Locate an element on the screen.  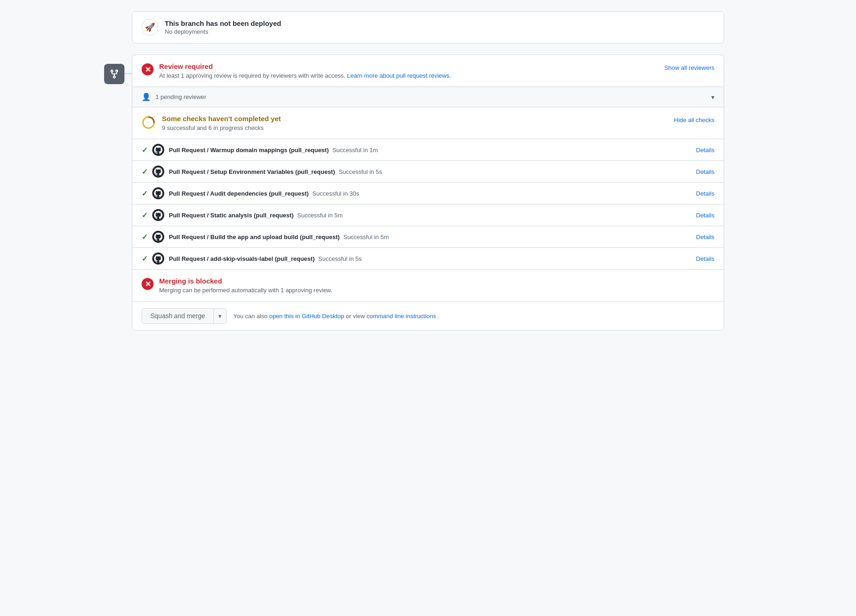
merge-sidebar-icon is located at coordinates (114, 74).